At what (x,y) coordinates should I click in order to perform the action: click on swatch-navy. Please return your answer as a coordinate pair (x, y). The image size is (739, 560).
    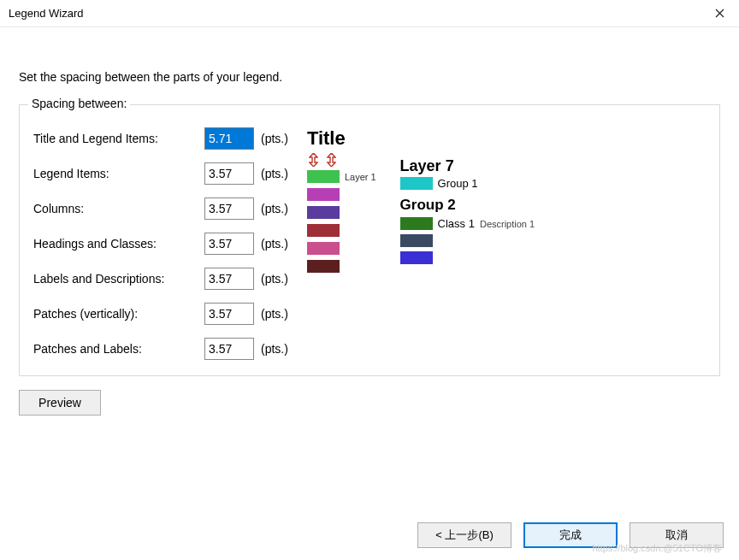
    Looking at the image, I should click on (468, 241).